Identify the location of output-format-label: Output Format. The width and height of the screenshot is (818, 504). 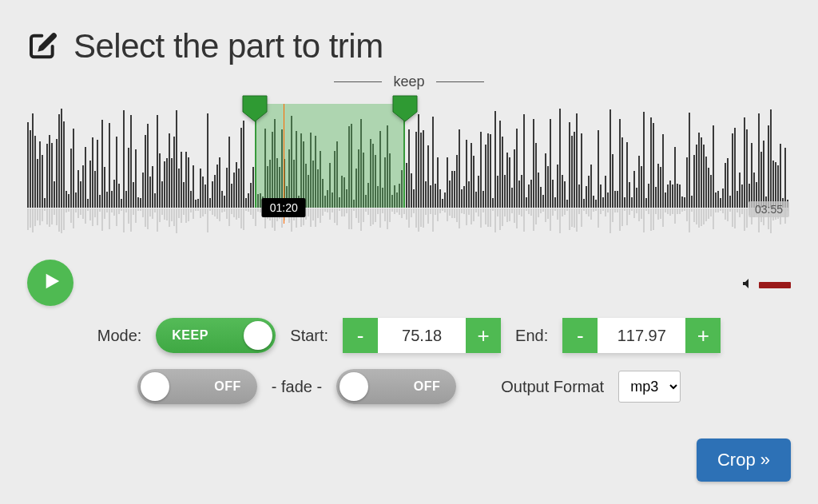
(553, 387).